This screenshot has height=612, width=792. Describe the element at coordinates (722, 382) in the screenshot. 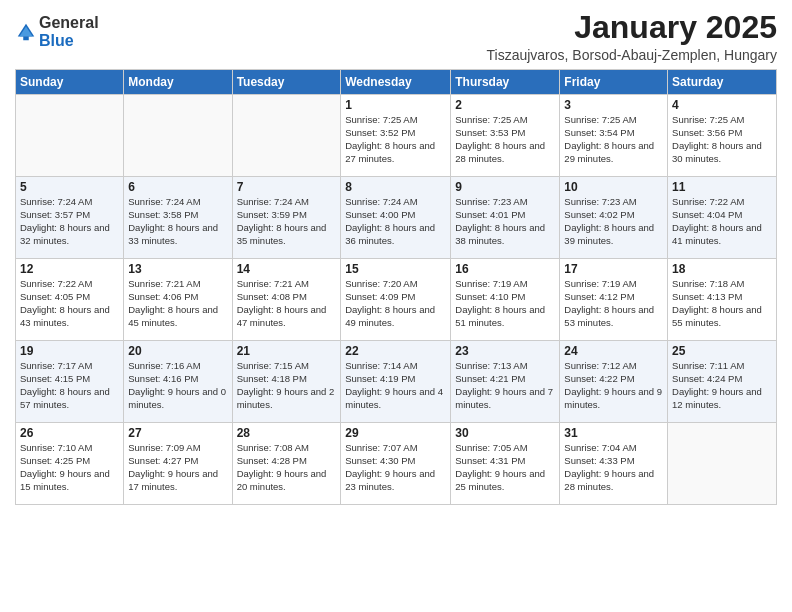

I see `table-row: 25Sunrise: 7:11 AM Sunset: 4:24 PM Dayli…` at that location.